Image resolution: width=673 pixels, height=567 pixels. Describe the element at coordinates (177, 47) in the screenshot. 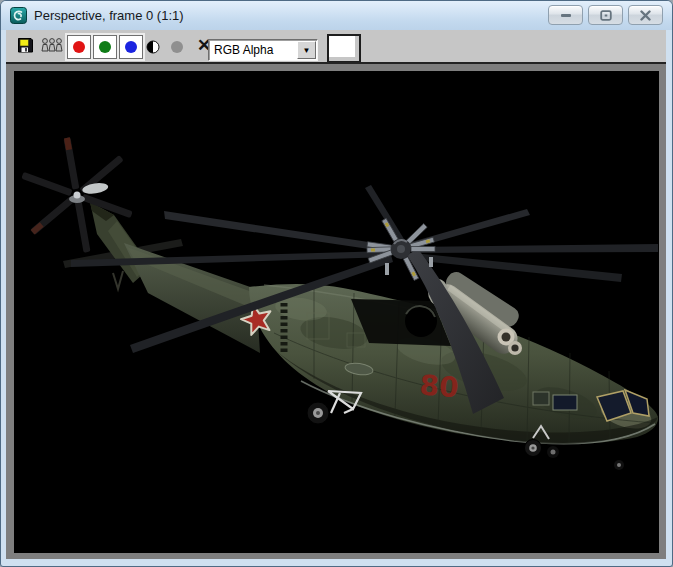

I see `alpha-channel-button` at that location.